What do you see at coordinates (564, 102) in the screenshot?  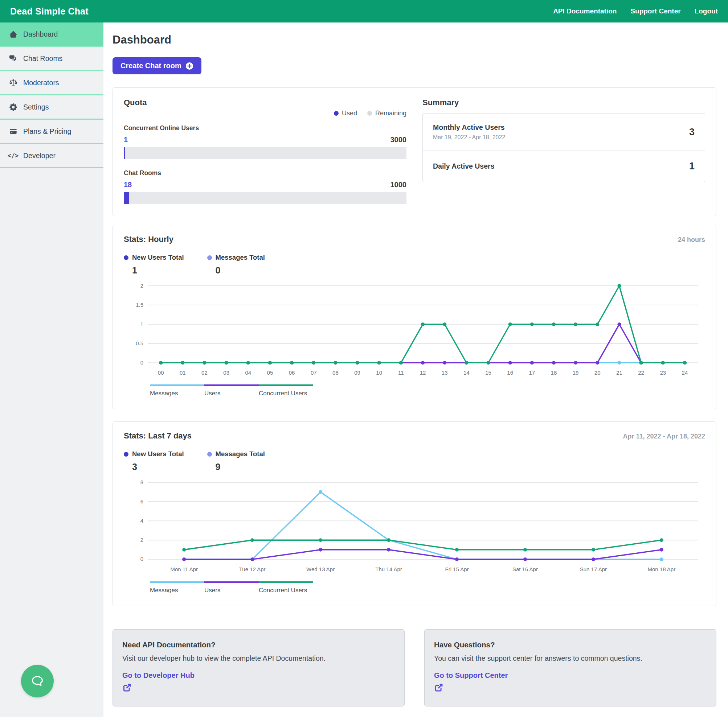 I see `summary-title: Summary` at bounding box center [564, 102].